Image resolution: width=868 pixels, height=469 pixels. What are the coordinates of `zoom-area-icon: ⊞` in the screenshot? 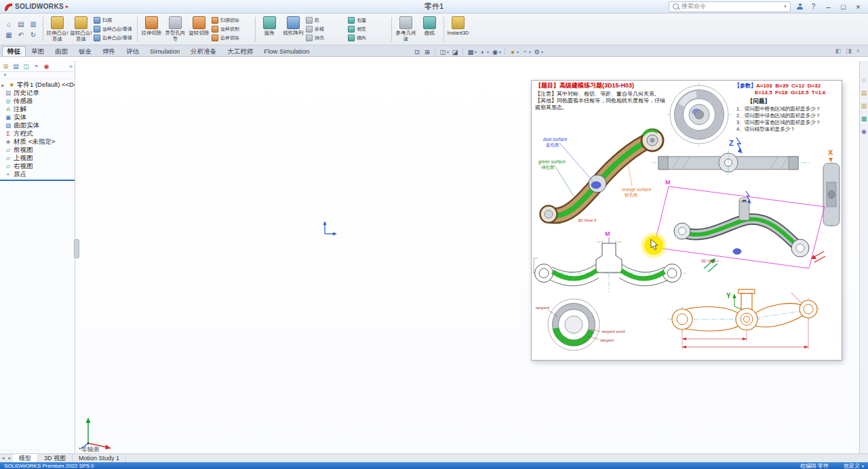 It's located at (427, 52).